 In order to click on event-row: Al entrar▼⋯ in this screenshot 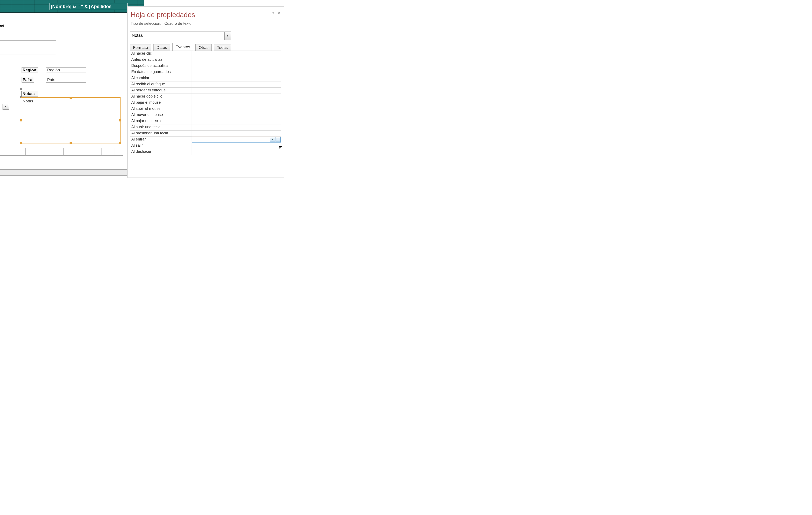, I will do `click(206, 140)`.